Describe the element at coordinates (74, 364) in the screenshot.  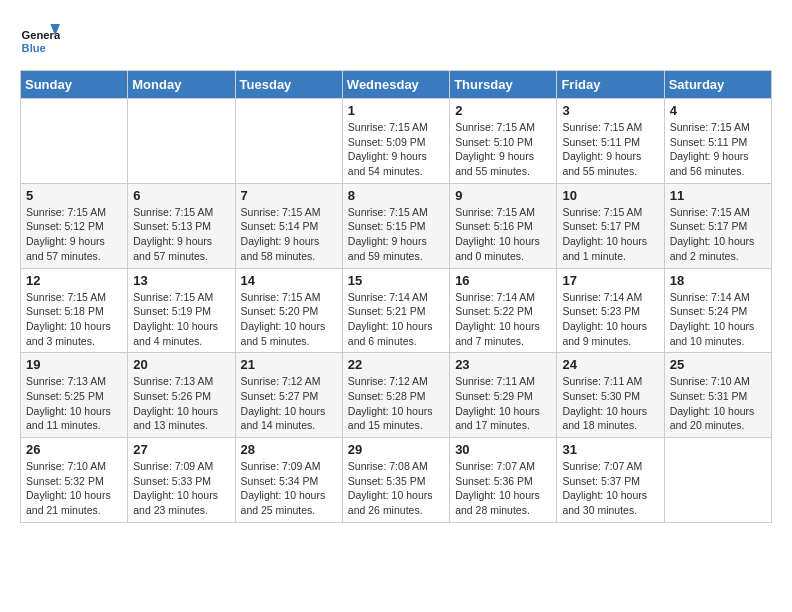
I see `day-number: 19` at that location.